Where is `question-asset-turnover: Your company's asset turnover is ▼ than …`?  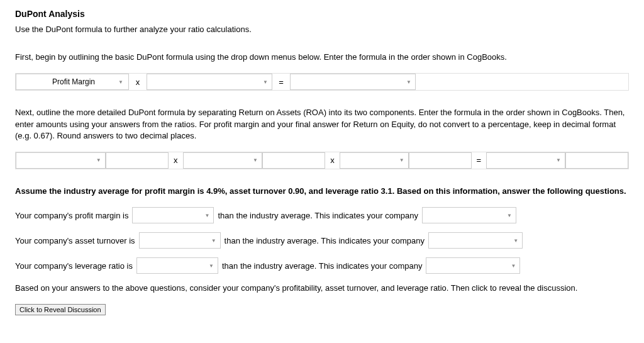 question-asset-turnover: Your company's asset turnover is ▼ than … is located at coordinates (322, 240).